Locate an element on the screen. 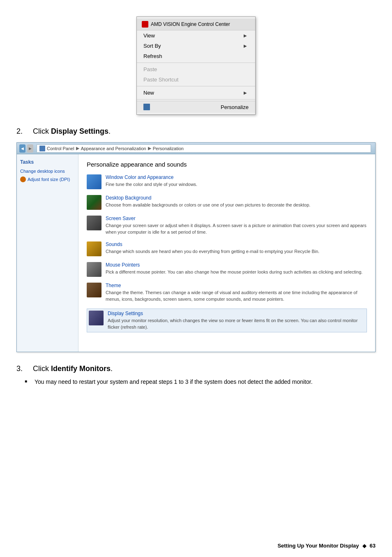 The image size is (392, 557). window-titlebar: ◀ ▶ Control Panel ▶ Appearance and Perso… is located at coordinates (196, 149).